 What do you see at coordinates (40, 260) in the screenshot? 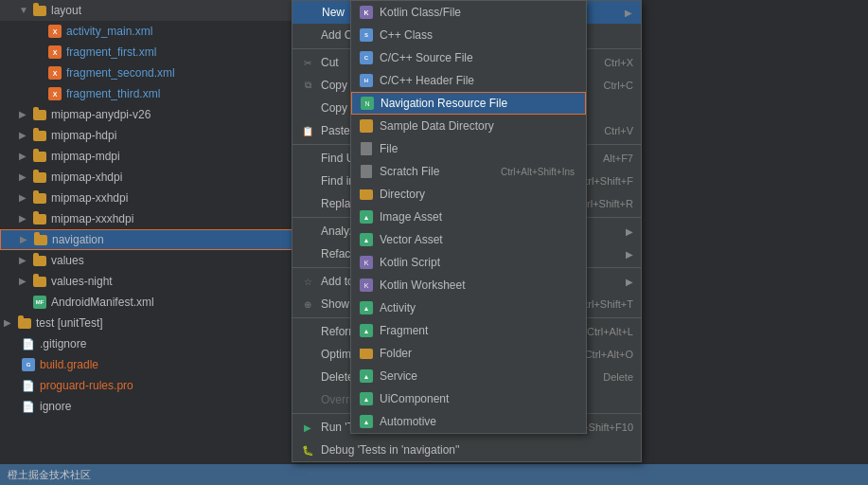
I see `folder-icon-values` at bounding box center [40, 260].